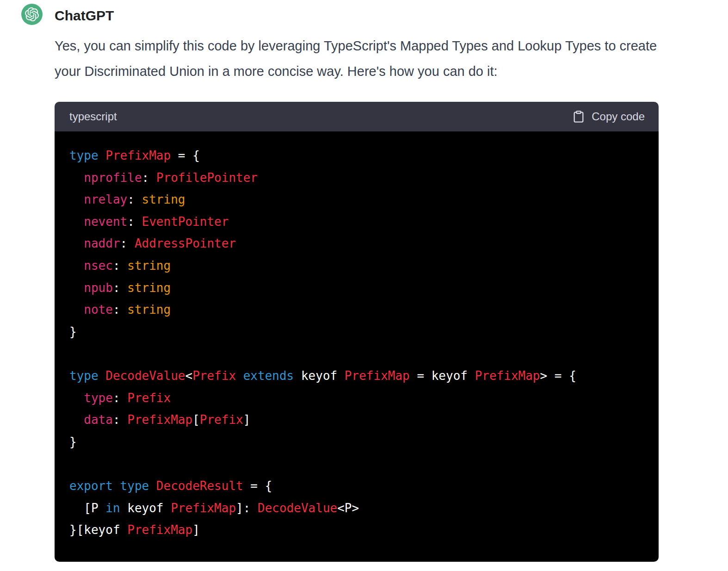 The width and height of the screenshot is (728, 571). I want to click on copy-code-label: Copy code, so click(618, 117).